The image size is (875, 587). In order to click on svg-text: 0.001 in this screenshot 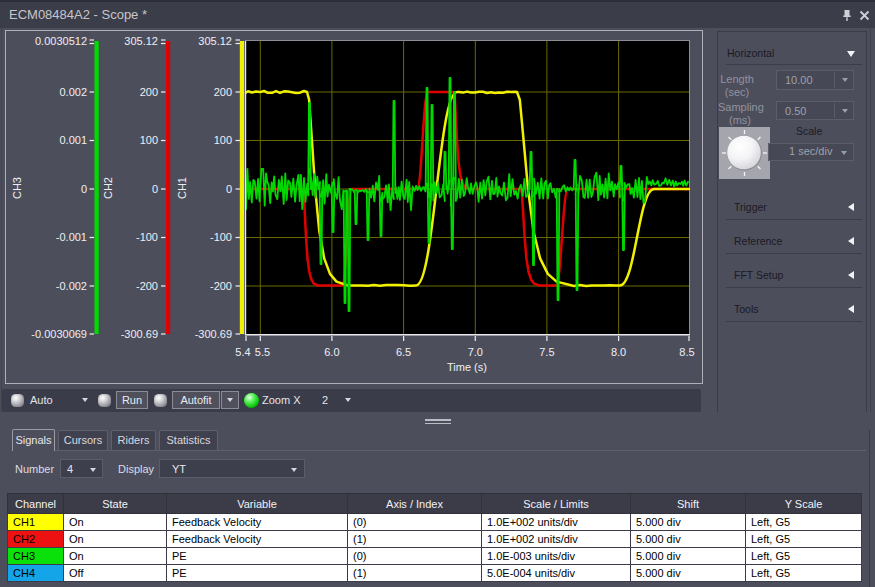, I will do `click(73, 140)`.